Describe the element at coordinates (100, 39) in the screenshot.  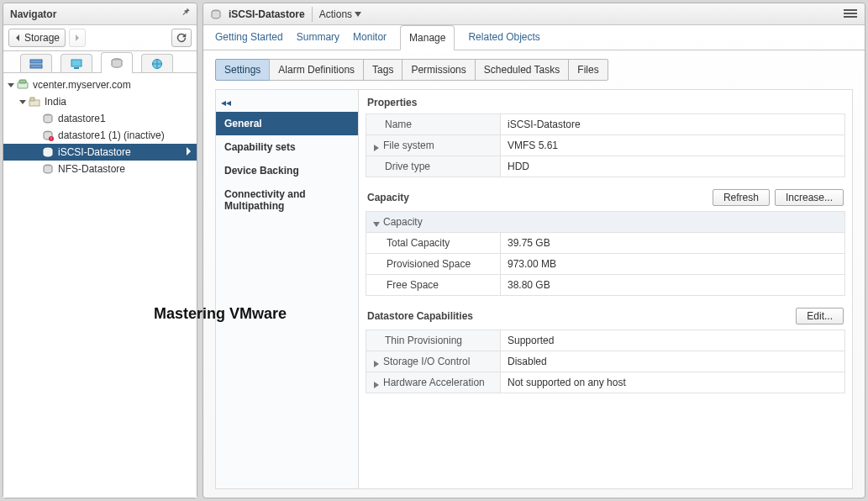
I see `breadcrumb-row: Storage` at that location.